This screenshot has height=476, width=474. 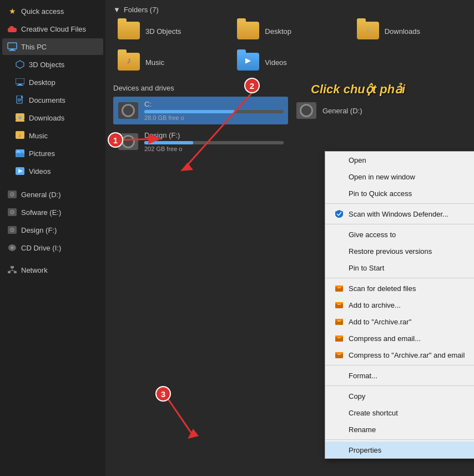 I want to click on sidebar-item-desktop: Desktop, so click(x=53, y=82).